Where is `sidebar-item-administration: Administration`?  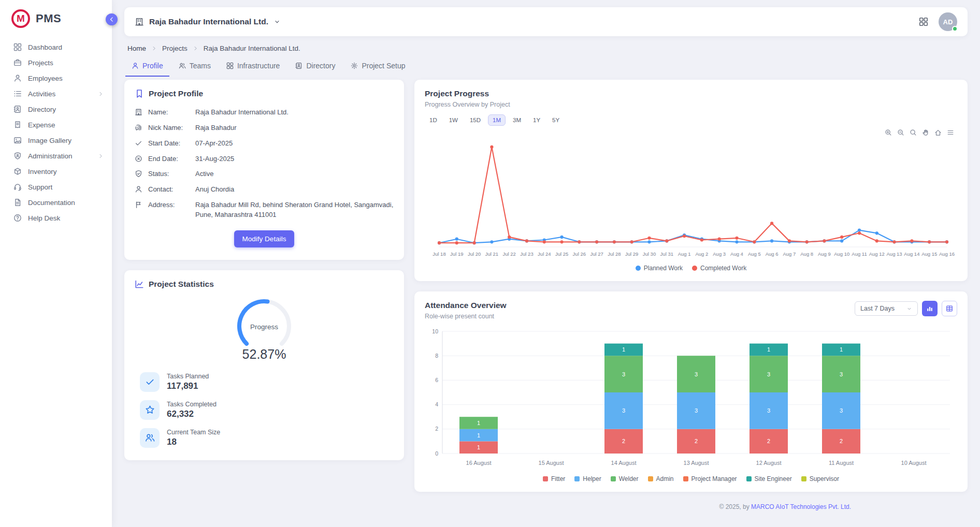 sidebar-item-administration: Administration is located at coordinates (56, 156).